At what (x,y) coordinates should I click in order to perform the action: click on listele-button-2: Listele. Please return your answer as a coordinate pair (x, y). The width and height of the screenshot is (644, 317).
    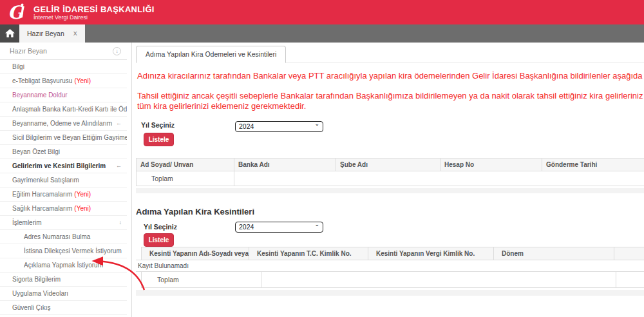
    Looking at the image, I should click on (158, 240).